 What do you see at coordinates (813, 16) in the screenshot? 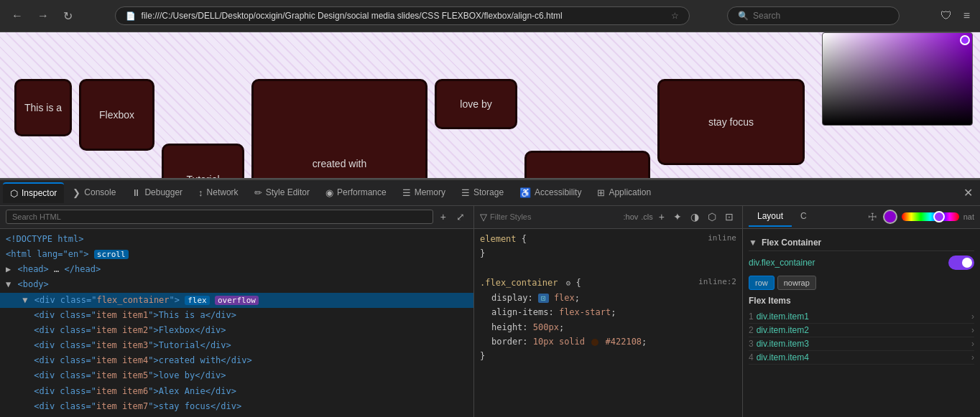
I see `search-box: 🔍` at bounding box center [813, 16].